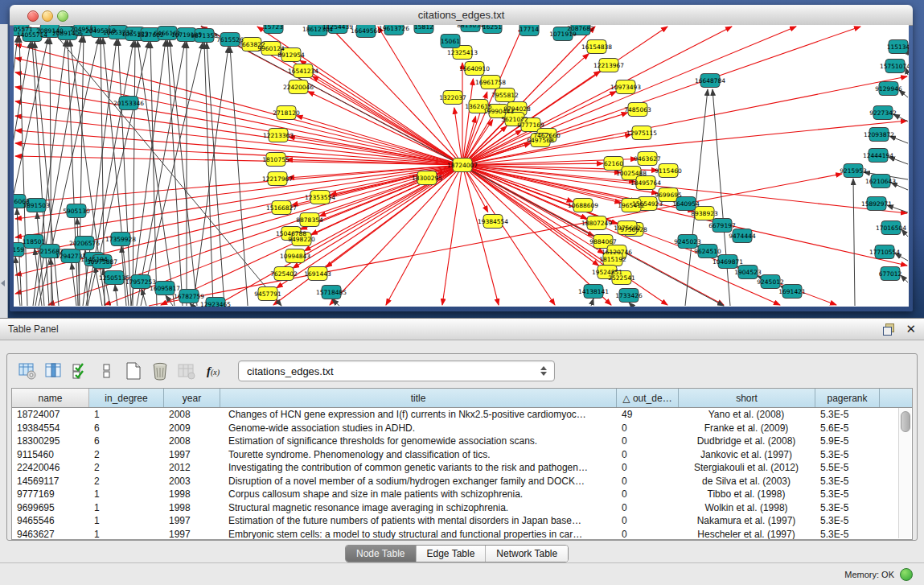  What do you see at coordinates (51, 494) in the screenshot?
I see `cell-name: 9777169` at bounding box center [51, 494].